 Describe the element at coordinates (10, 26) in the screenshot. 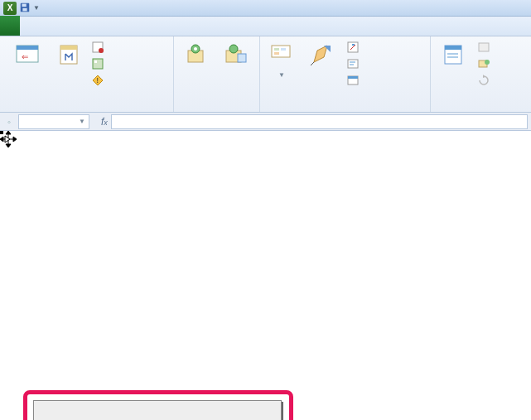

I see `file-tab` at that location.